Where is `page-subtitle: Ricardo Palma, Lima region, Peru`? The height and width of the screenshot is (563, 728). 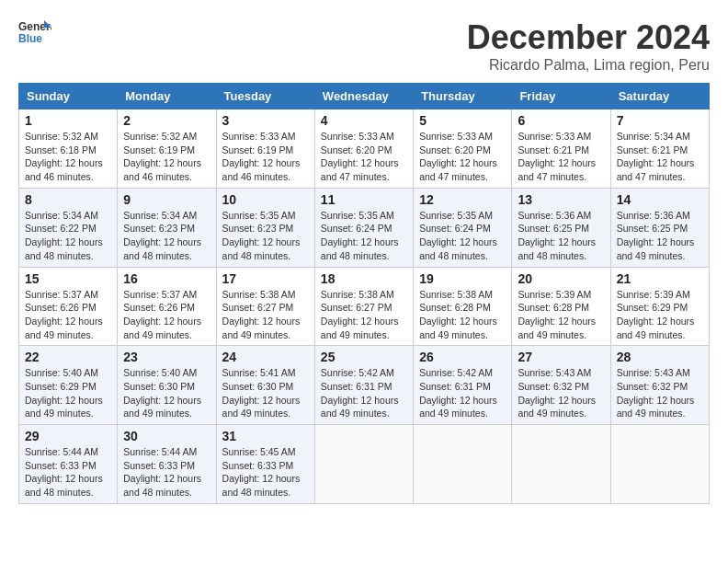 page-subtitle: Ricardo Palma, Lima region, Peru is located at coordinates (588, 65).